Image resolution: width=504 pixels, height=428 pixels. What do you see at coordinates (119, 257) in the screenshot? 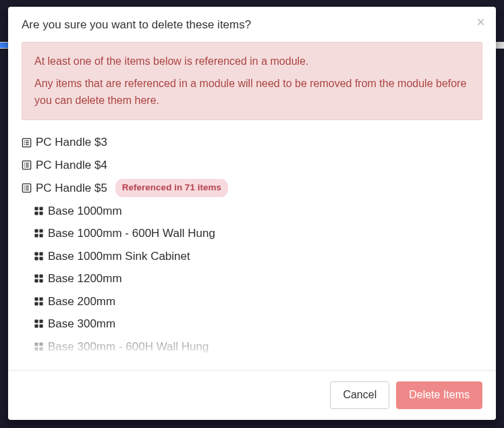
I see `item-label: Base 1000mm Sink Cabinet` at bounding box center [119, 257].